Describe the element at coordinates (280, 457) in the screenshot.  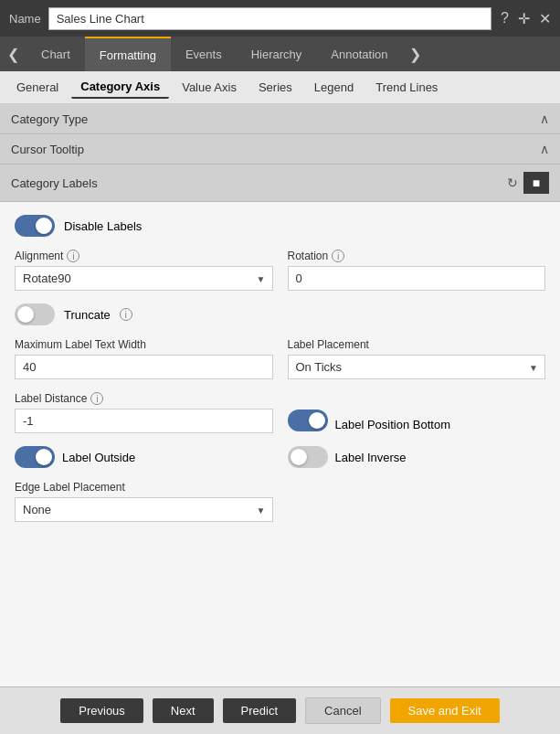
I see `outside-inverse-row: Label Outside Label Inverse` at that location.